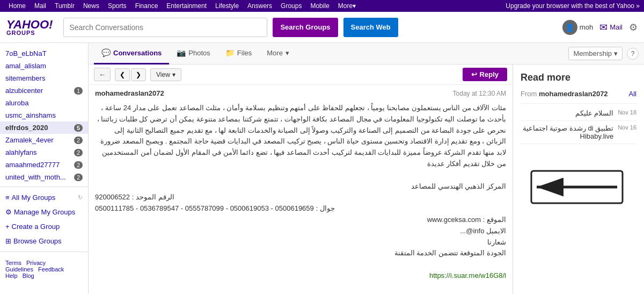 Image resolution: width=644 pixels, height=294 pixels. I want to click on help-button: ?, so click(633, 54).